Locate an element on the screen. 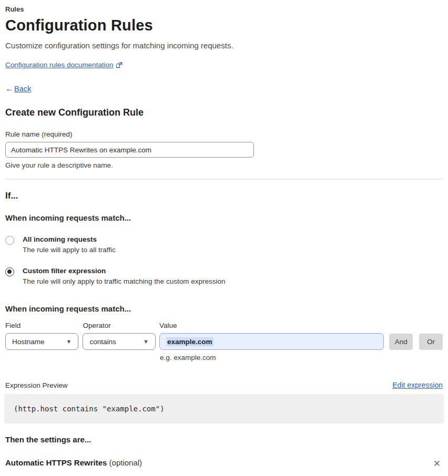  breadcrumb: Rules is located at coordinates (224, 9).